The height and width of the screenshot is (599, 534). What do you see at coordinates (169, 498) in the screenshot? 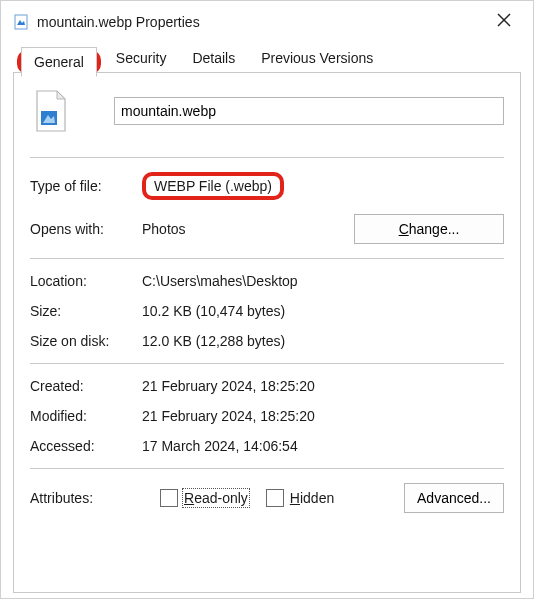
I see `readonly-checkbox` at bounding box center [169, 498].